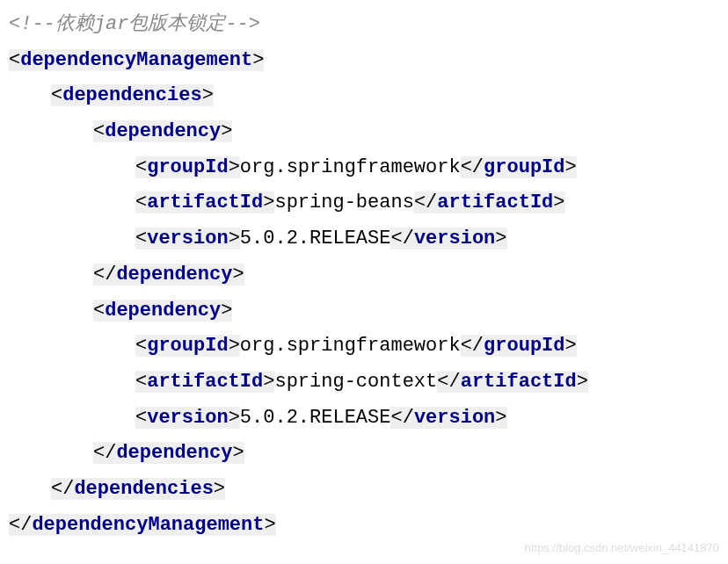 This screenshot has height=564, width=728. What do you see at coordinates (622, 548) in the screenshot?
I see `watermark-text: https://blog.csdn.net/weixin_44141870` at bounding box center [622, 548].